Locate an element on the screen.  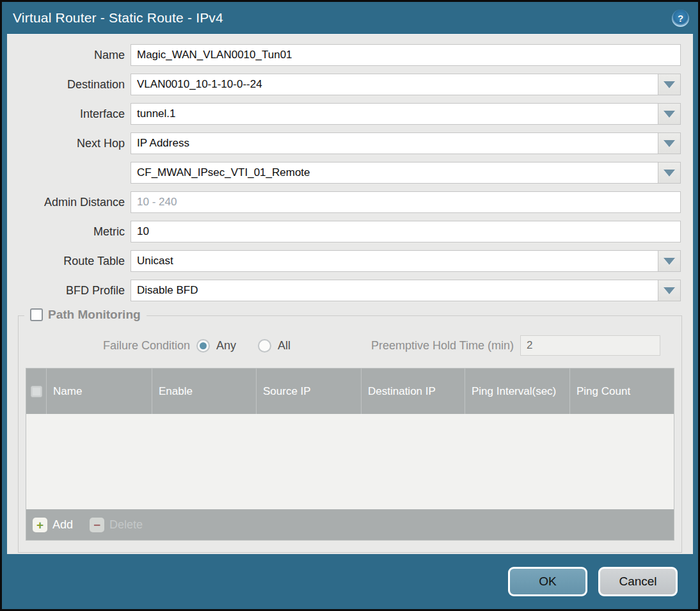
next-hop-label: Next Hop is located at coordinates (69, 143).